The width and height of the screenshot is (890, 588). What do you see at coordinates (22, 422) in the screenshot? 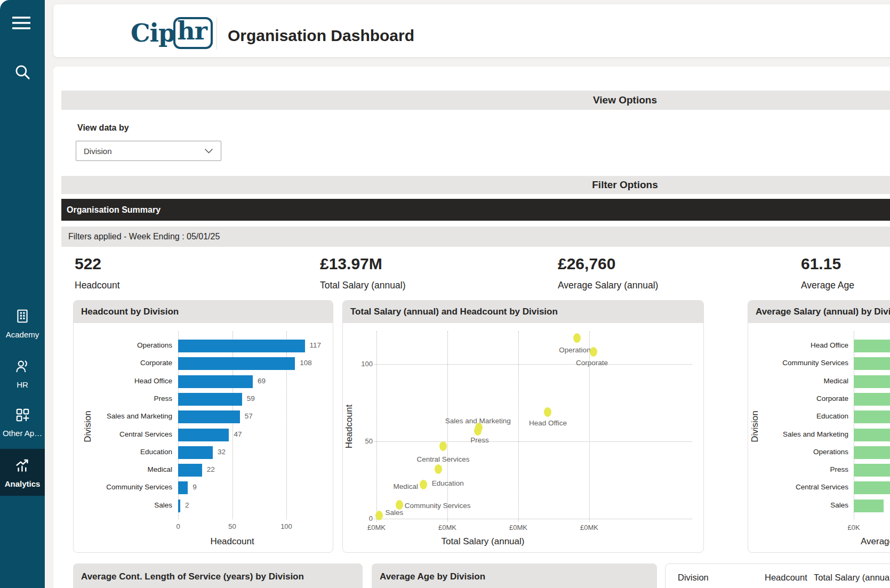
I see `sidebar-item-other-apps: Other Ap…` at bounding box center [22, 422].